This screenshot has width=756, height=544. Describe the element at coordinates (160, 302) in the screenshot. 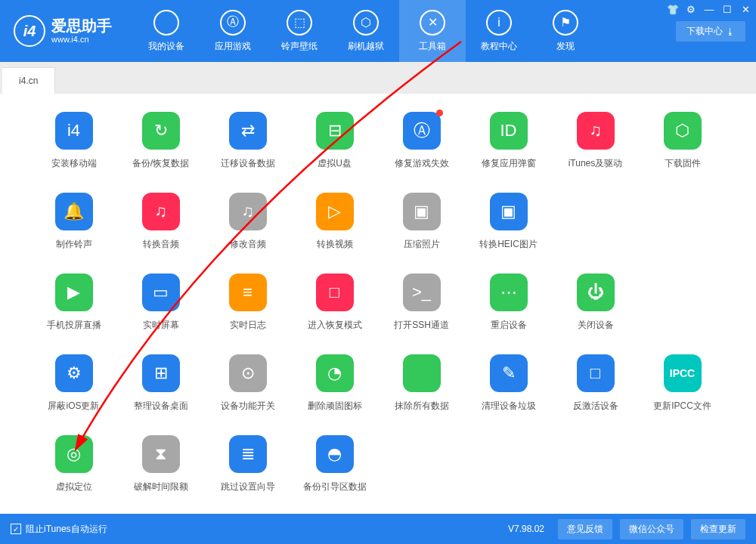

I see `tool-item: ▭实时屏幕` at that location.